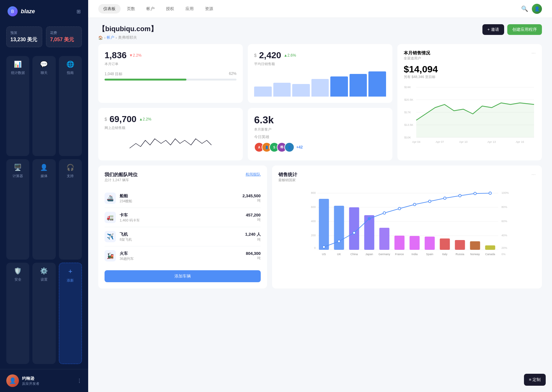 The height and width of the screenshot is (392, 552). Describe the element at coordinates (409, 100) in the screenshot. I see `svg-text: $20.5K` at that location.